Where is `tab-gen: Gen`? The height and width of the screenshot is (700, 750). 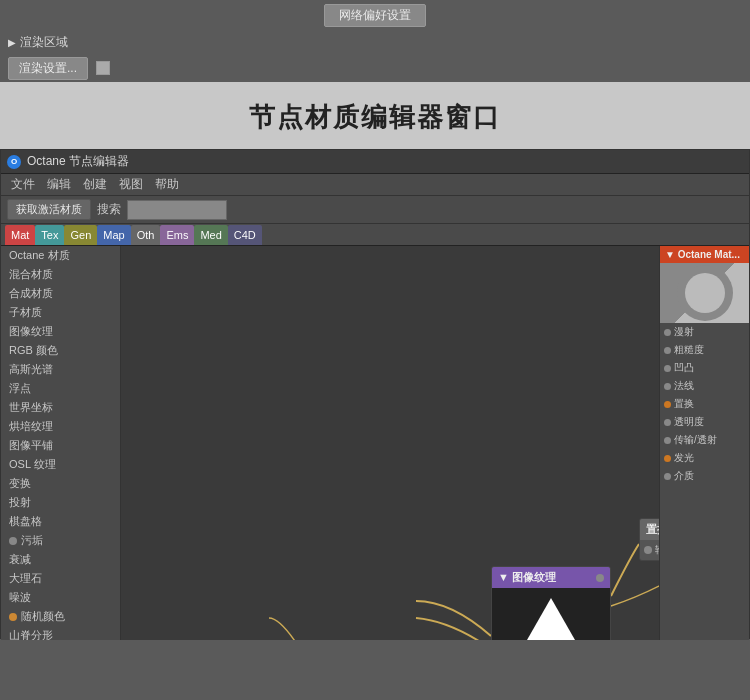
tab-gen: Gen is located at coordinates (80, 235).